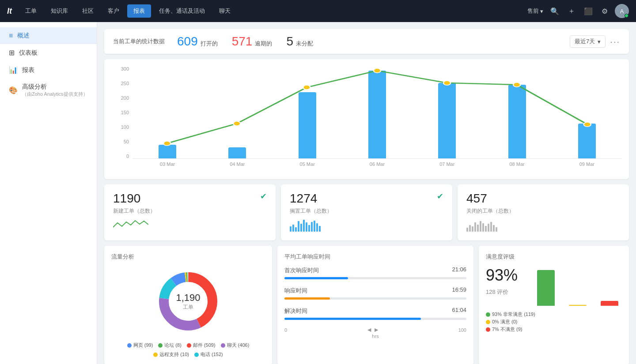  What do you see at coordinates (190, 213) in the screenshot?
I see `stat-card-new: 1190 新建工单（总数） ✔` at bounding box center [190, 213].